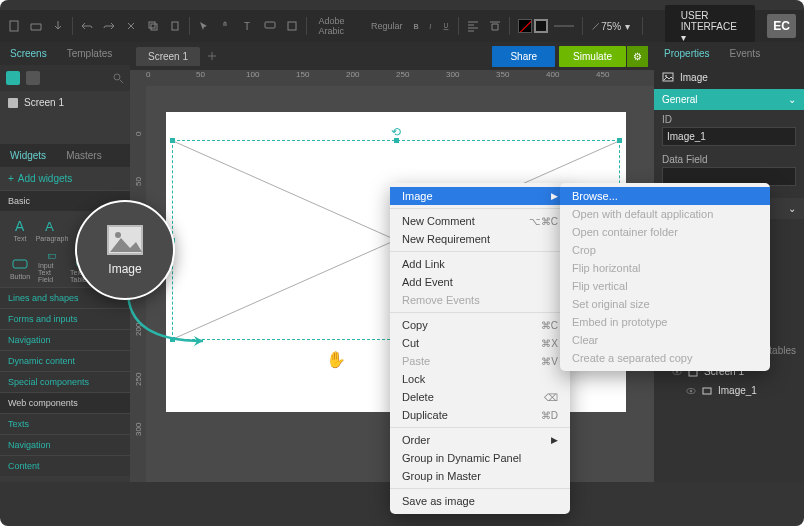 Image resolution: width=804 pixels, height=526 pixels. What do you see at coordinates (50, 226) in the screenshot?
I see `svg-text: A̲` at bounding box center [50, 226].